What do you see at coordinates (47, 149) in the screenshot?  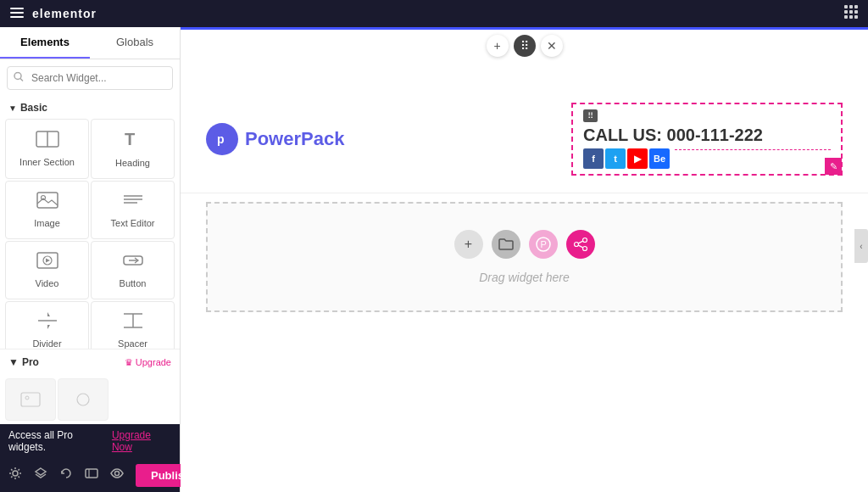 I see `widget-inner-section: Inner Section` at bounding box center [47, 149].